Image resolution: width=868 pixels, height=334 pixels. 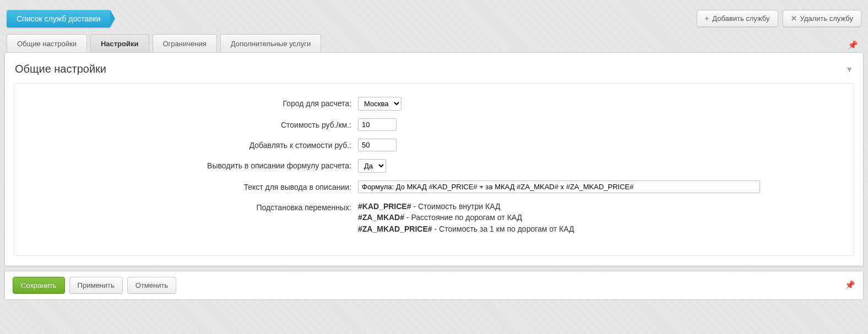 What do you see at coordinates (193, 124) in the screenshot?
I see `label-cost: Стоимость руб./км.:` at bounding box center [193, 124].